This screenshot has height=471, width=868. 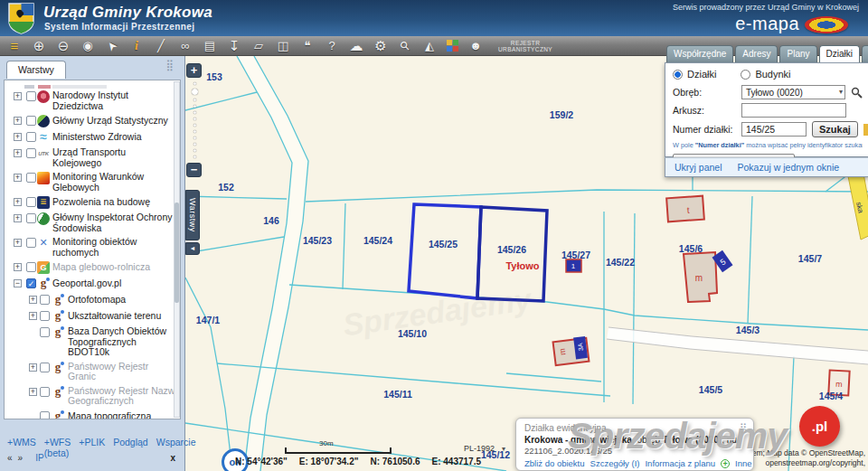 What do you see at coordinates (555, 463) in the screenshot?
I see `zoom-to-object-link: Zbliż do obiektu` at bounding box center [555, 463].